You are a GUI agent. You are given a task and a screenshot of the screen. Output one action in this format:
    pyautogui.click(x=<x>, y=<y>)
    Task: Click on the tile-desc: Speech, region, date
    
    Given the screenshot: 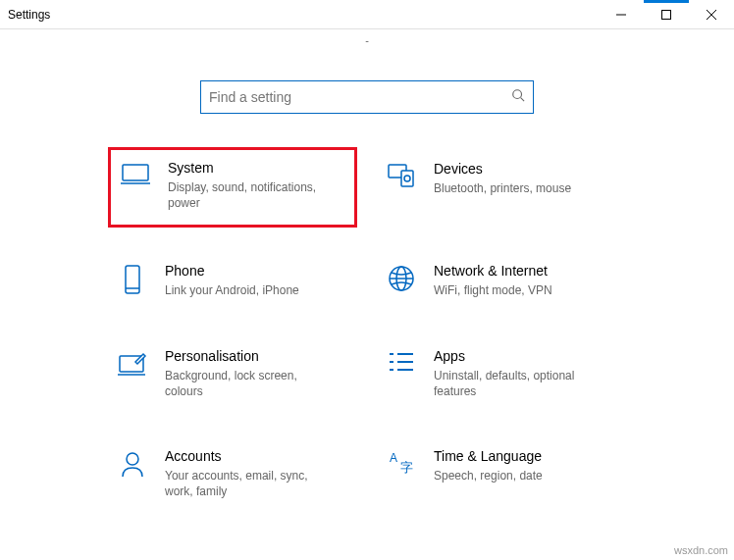 What is the action you would take?
    pyautogui.click(x=489, y=476)
    